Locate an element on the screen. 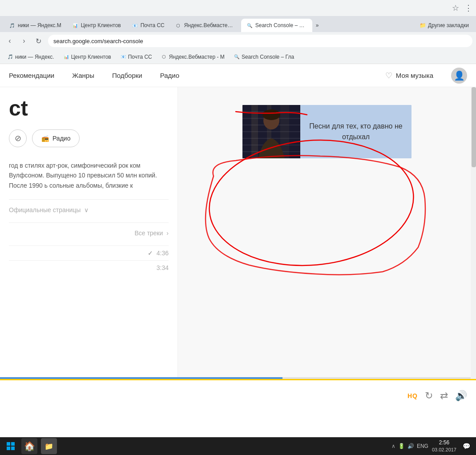  bookmark-label-3: Почта СС is located at coordinates (140, 57).